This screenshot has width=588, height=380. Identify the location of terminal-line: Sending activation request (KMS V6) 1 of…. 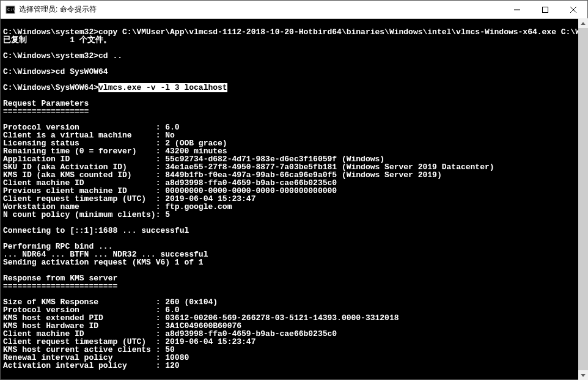
(103, 263).